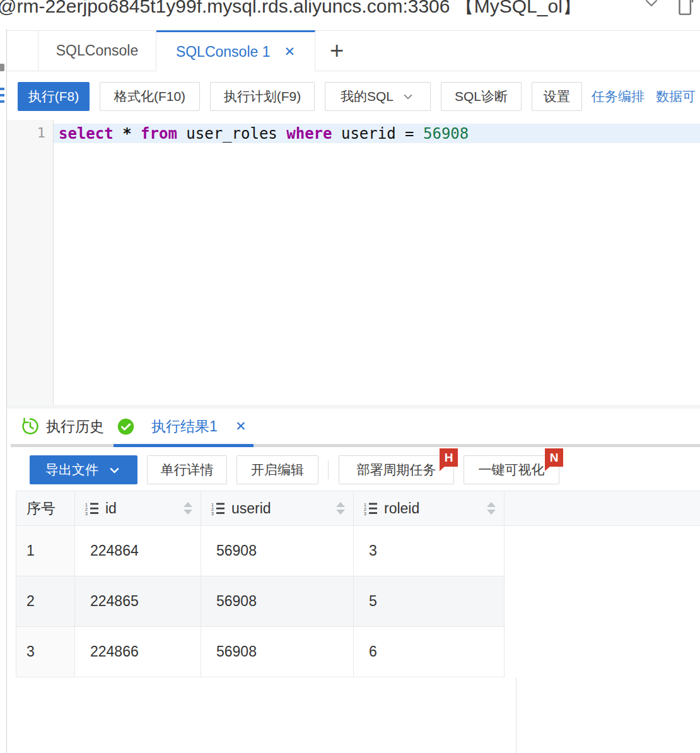 The height and width of the screenshot is (753, 700). What do you see at coordinates (350, 97) in the screenshot?
I see `sql-toolbar: 执行(F8) 格式化(F10) 执行计划(F9) 我的SQL SQL诊断 设置 …` at bounding box center [350, 97].